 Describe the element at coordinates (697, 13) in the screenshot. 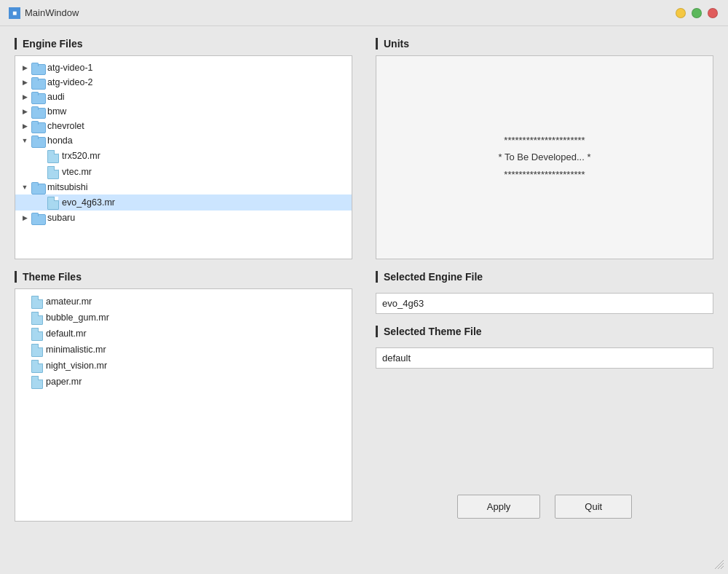

I see `window-controls` at that location.